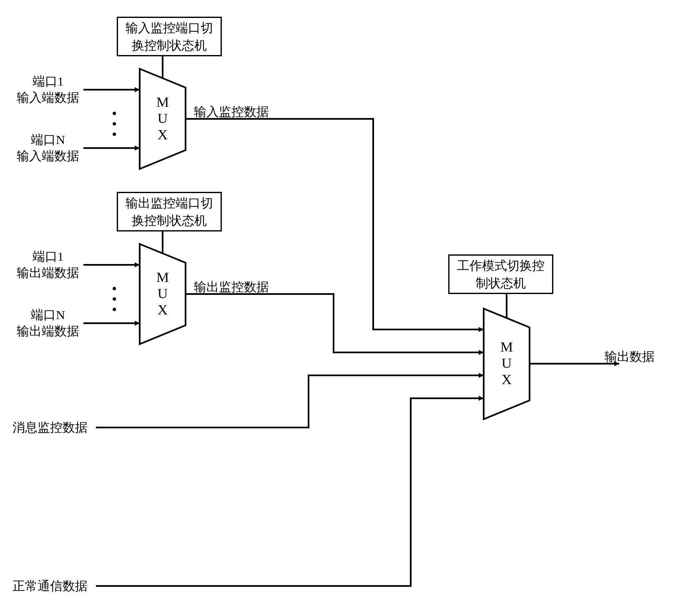 This screenshot has width=698, height=616. What do you see at coordinates (50, 427) in the screenshot?
I see `message-monitor-label: 消息监控数据` at bounding box center [50, 427].